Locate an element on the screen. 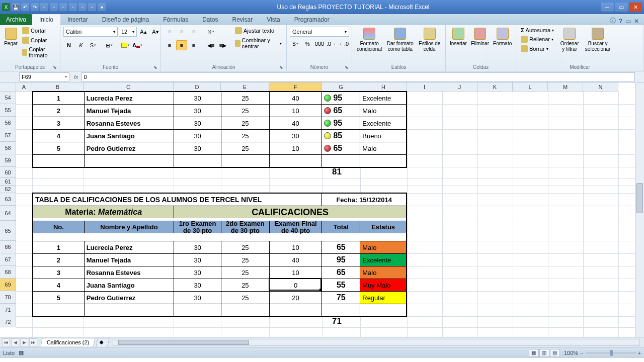  align-middle-icon: ≡ is located at coordinates (182, 32).